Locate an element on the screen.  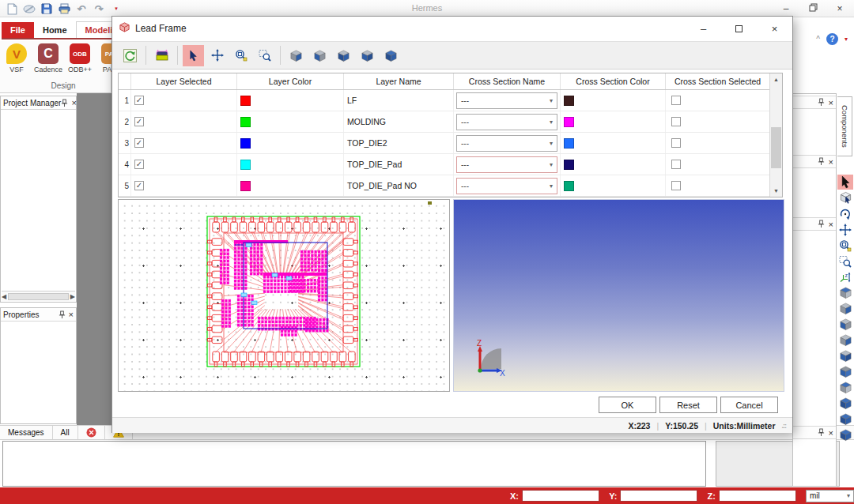
ribbon-item-cadence: CCadence is located at coordinates (48, 58).